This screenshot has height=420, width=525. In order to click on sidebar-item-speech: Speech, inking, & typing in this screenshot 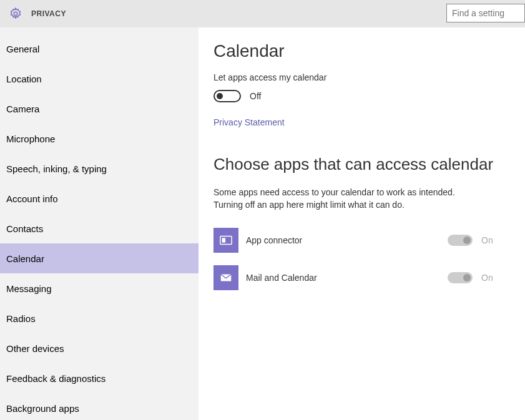, I will do `click(99, 168)`.